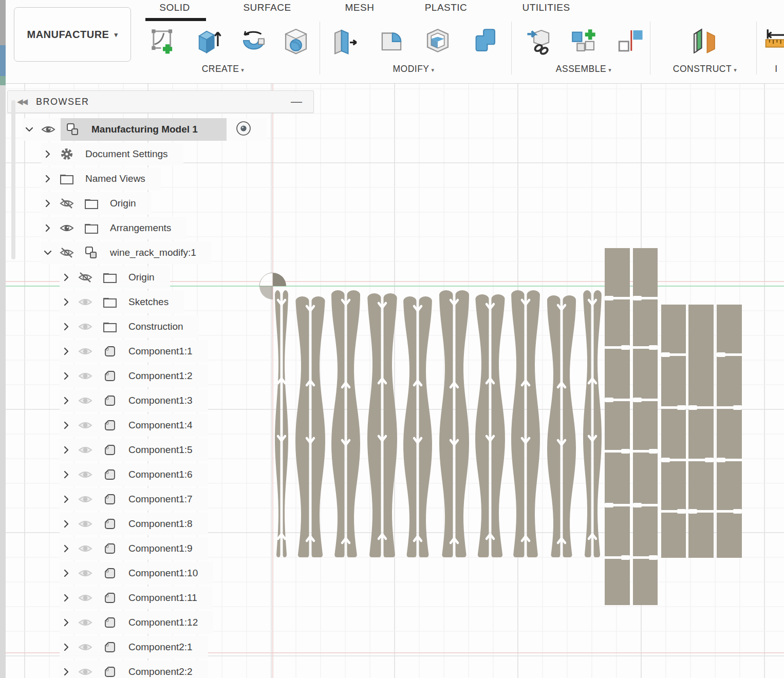 This screenshot has height=678, width=784. Describe the element at coordinates (164, 647) in the screenshot. I see `browser-row: Component2:1` at that location.